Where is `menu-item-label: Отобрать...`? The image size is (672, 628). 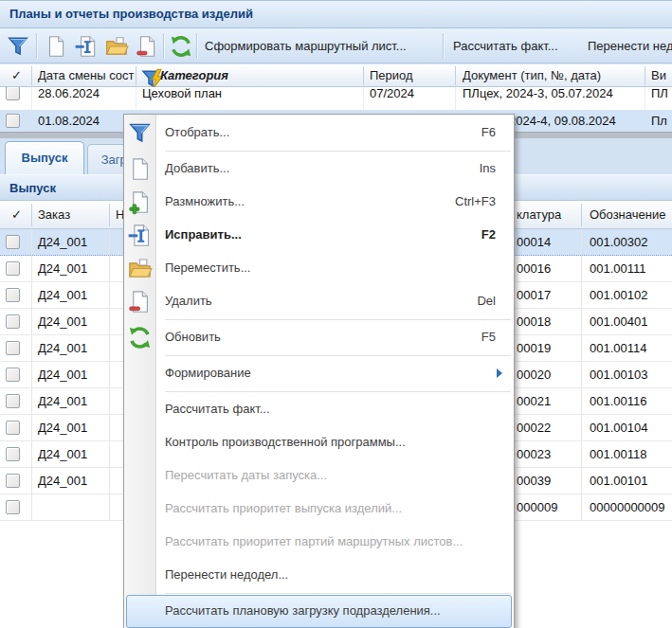
menu-item-label: Отобрать... is located at coordinates (197, 133).